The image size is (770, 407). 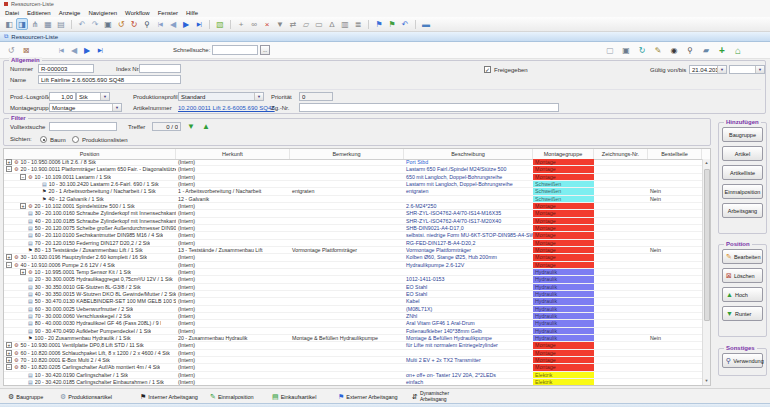 I want to click on losgroesse-unit-select: Stk ▼, so click(x=93, y=96).